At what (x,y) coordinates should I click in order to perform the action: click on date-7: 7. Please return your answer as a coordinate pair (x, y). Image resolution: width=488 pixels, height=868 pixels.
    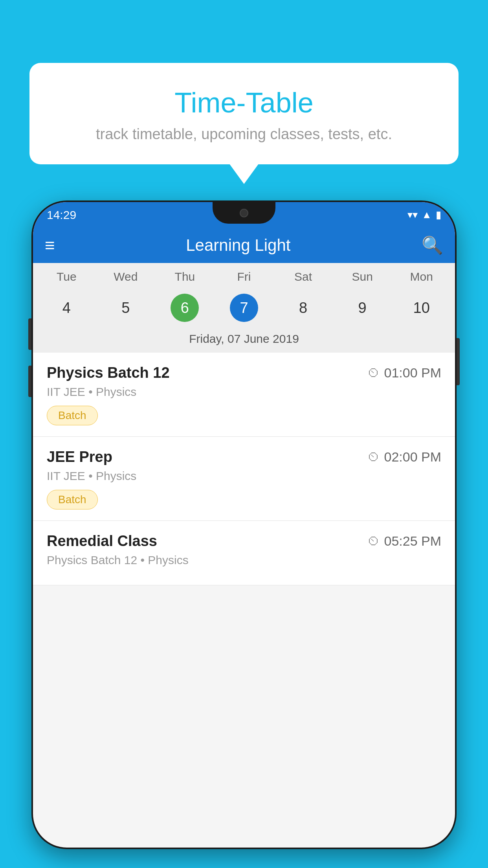
    Looking at the image, I should click on (244, 308).